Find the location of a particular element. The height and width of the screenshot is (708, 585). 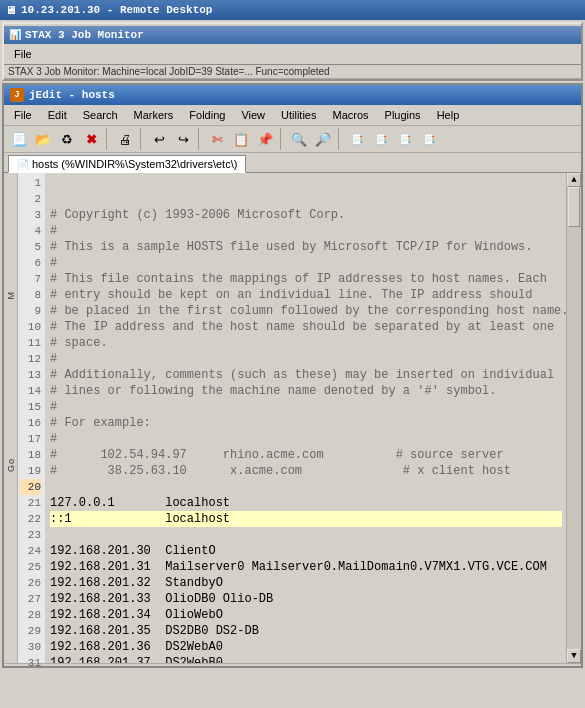

menu-folding: Folding is located at coordinates (207, 115).